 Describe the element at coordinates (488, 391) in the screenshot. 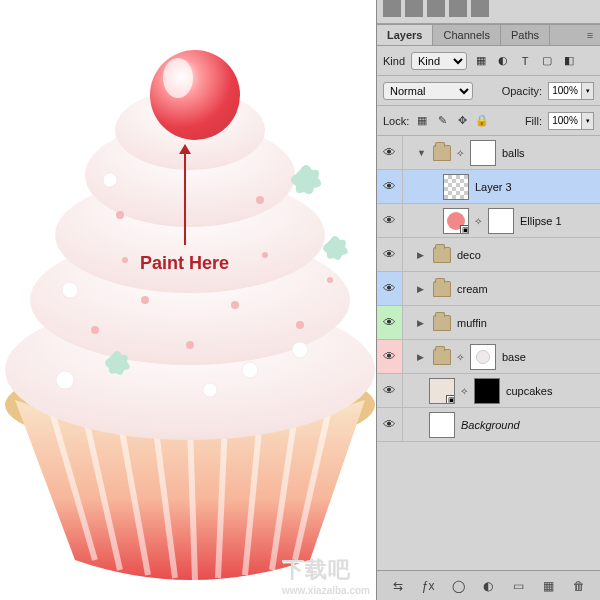

I see `layer-row-cupcakes: 👁 ▣ ⟡ cupcakes` at that location.